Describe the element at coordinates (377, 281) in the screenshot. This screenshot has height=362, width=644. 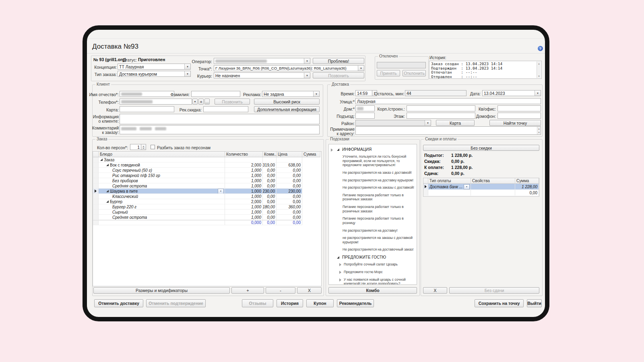
I see `hint-suggest-item: У нас появился новый цезарь с сочной кре…` at that location.